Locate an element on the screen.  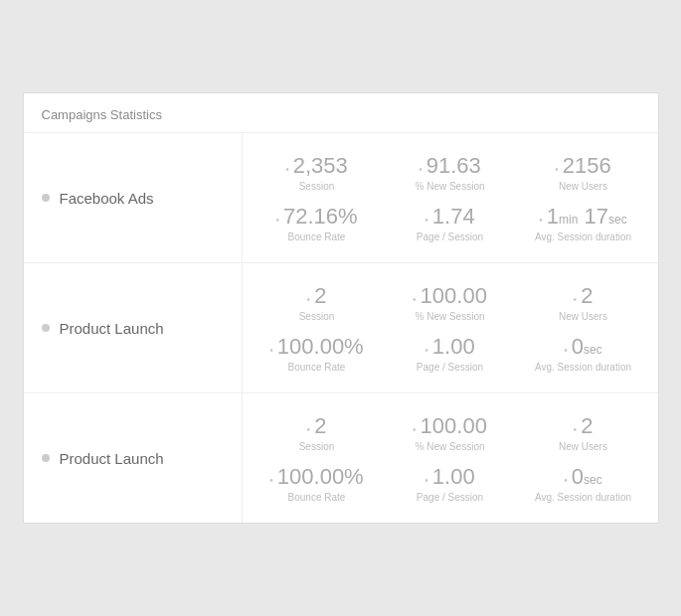
stat-item-0-5: •1min 17secAvg. Session duration is located at coordinates (584, 223).